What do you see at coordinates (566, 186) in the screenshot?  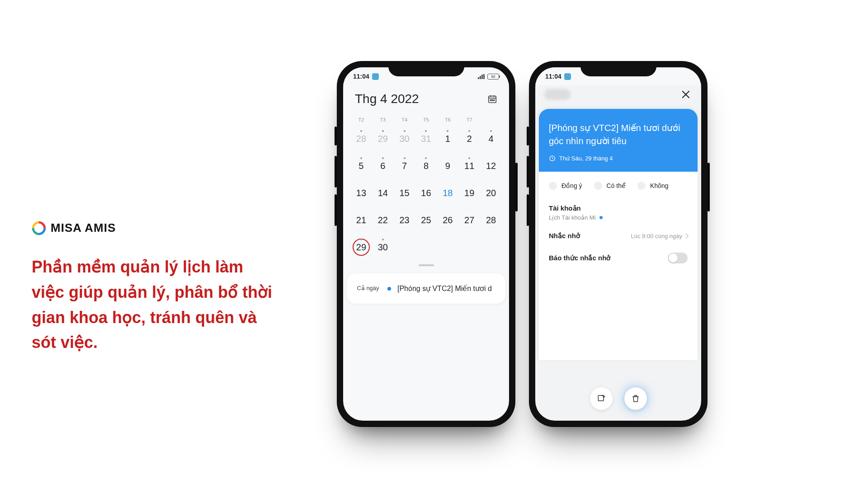 I see `rsvp-option: Đồng ý` at bounding box center [566, 186].